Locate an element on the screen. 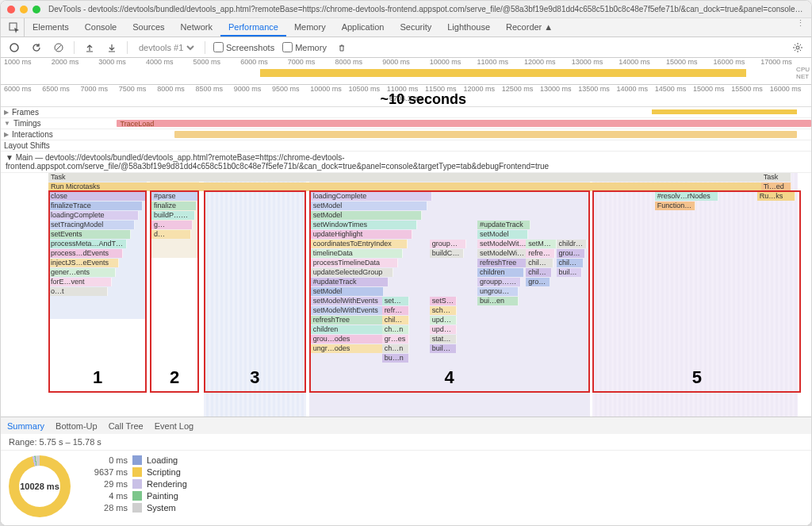 The width and height of the screenshot is (812, 526). trash-icon is located at coordinates (342, 48).